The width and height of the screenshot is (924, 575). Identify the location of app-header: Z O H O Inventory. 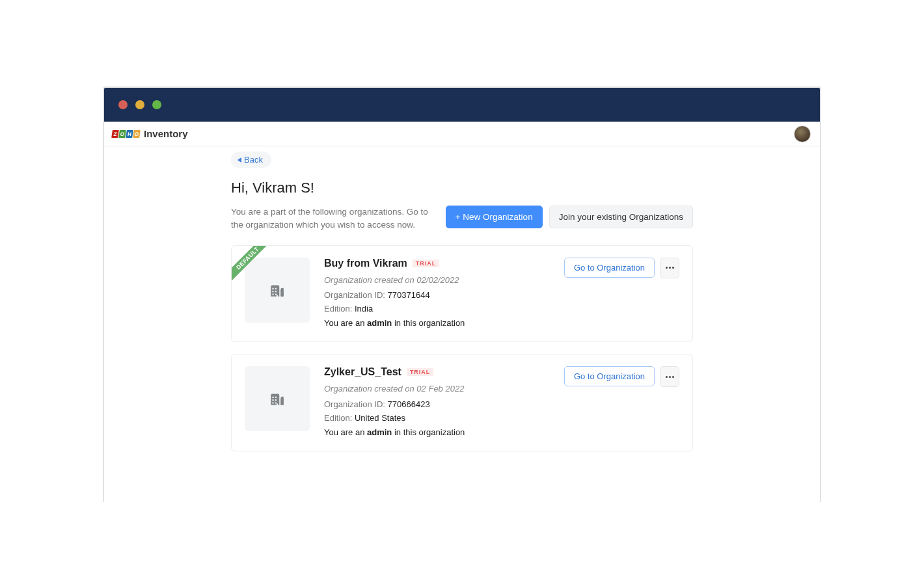
(462, 134).